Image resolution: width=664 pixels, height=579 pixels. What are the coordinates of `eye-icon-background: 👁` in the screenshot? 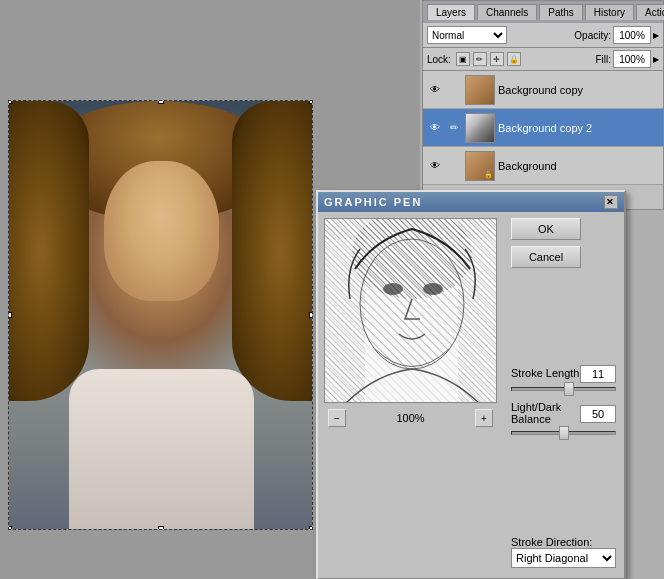 It's located at (435, 166).